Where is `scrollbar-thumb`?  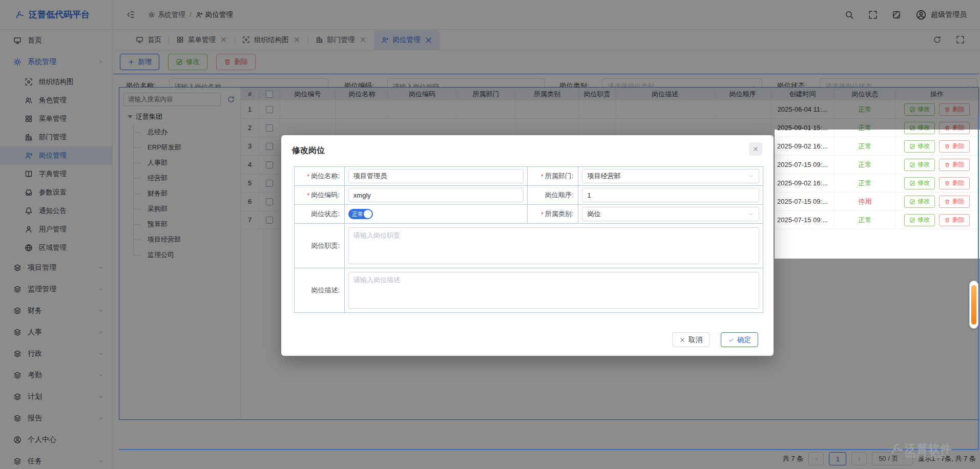
scrollbar-thumb is located at coordinates (974, 305).